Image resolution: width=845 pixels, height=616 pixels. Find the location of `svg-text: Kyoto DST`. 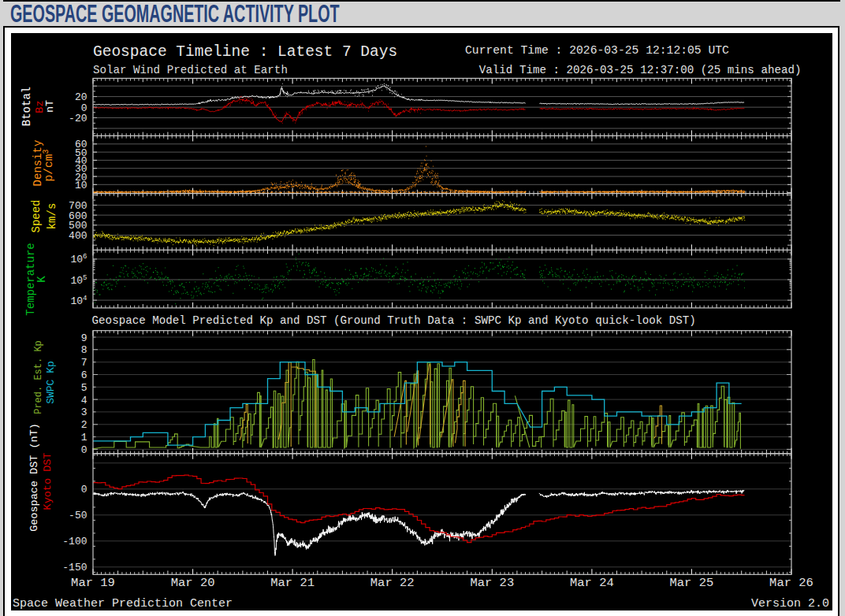

svg-text: Kyoto DST is located at coordinates (47, 482).